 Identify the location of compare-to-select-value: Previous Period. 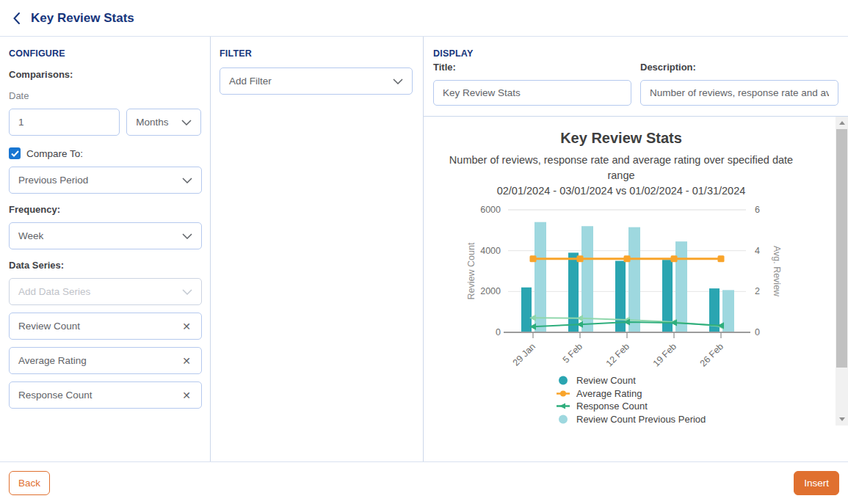
(53, 180).